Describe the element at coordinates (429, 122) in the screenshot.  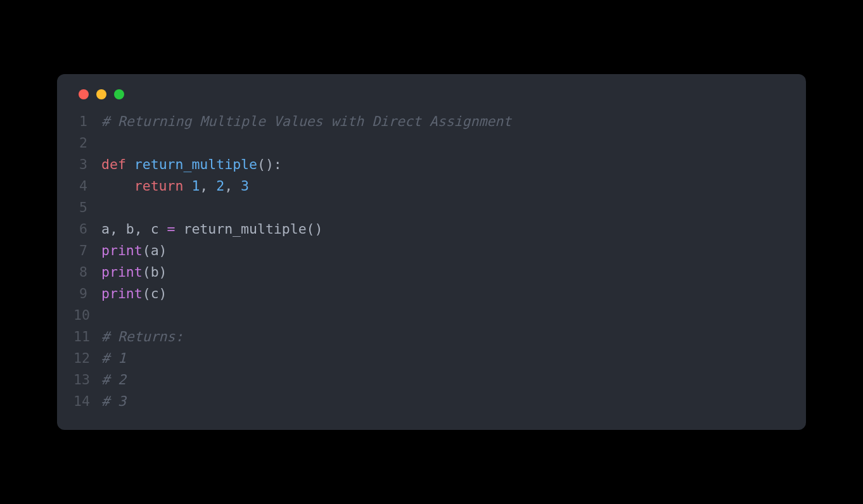
I see `code-line: 1# Returning Multiple Values with Direct…` at that location.